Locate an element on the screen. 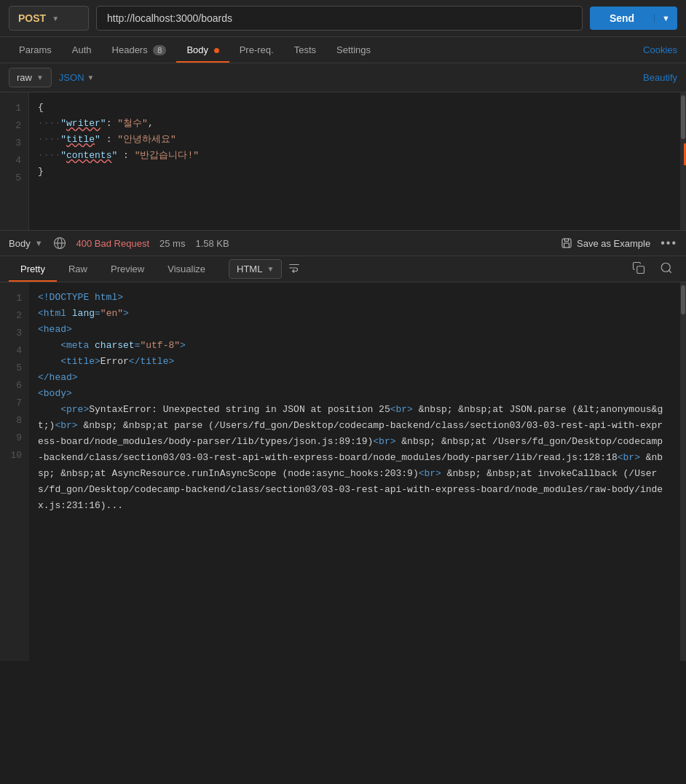 The image size is (686, 784). resp-line-num-8: 8 is located at coordinates (15, 421).